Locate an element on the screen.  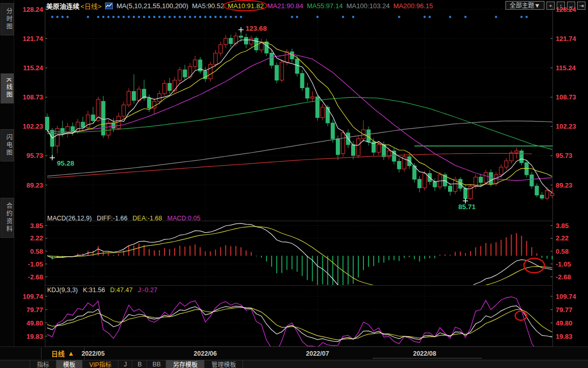
x-scale-icon: ↔ is located at coordinates (571, 6).